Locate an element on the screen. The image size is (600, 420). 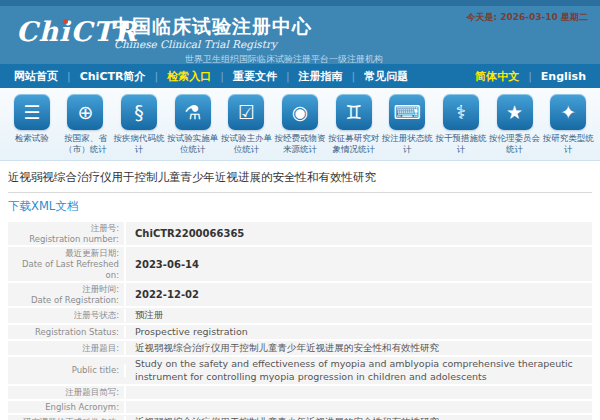
toolbar-item-search-trials: ☰ 检索试验 is located at coordinates (32, 127).